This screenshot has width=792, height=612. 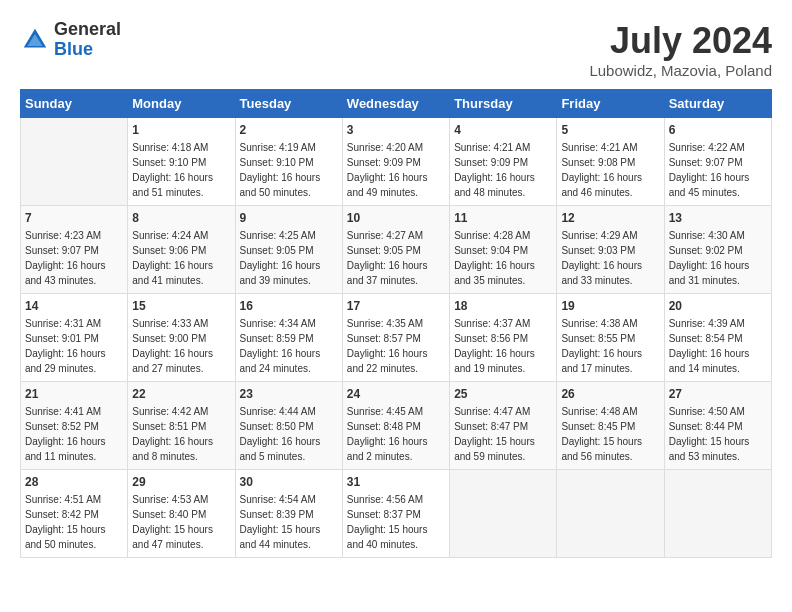 What do you see at coordinates (396, 522) in the screenshot?
I see `day-info: Sunrise: 4:56 AMSunset: 8:37 PMDaylight:…` at bounding box center [396, 522].